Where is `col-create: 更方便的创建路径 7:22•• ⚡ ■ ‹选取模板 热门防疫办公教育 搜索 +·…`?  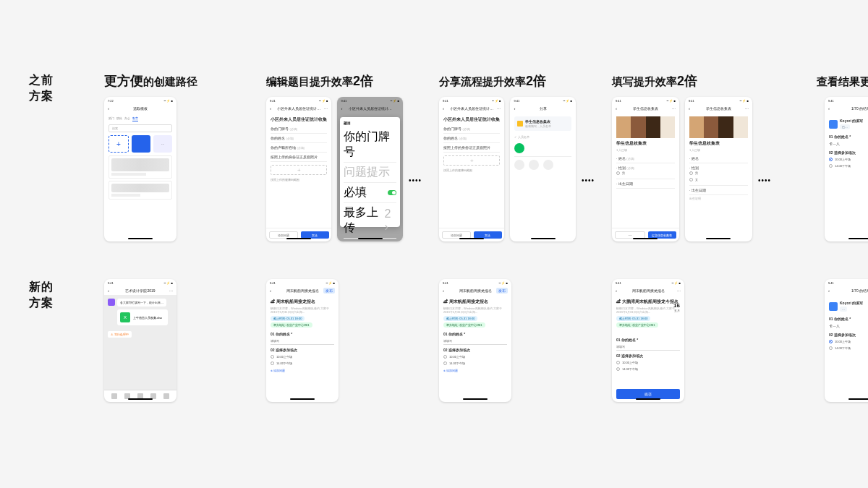 col-create: 更方便的创建路径 7:22•• ⚡ ■ ‹选取模板 热门防疫办公教育 搜索 +·… is located at coordinates (176, 157).